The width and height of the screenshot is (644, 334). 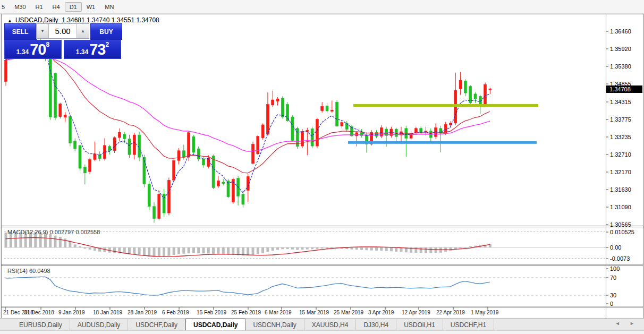 What do you see at coordinates (621, 172) in the screenshot?
I see `price-axis-label: 1.32170` at bounding box center [621, 172].